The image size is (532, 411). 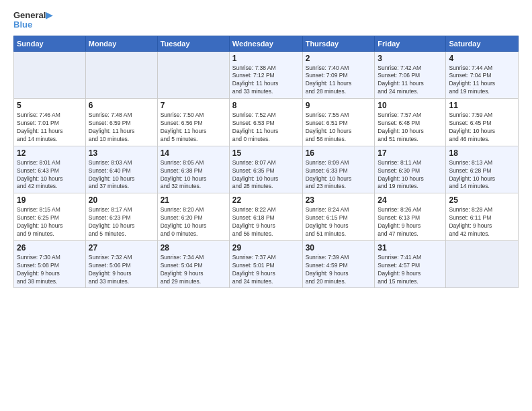 What do you see at coordinates (193, 169) in the screenshot?
I see `calendar-day-cell: 14Sunrise: 8:05 AM Sunset: 6:38 PM Dayli…` at bounding box center [193, 169].